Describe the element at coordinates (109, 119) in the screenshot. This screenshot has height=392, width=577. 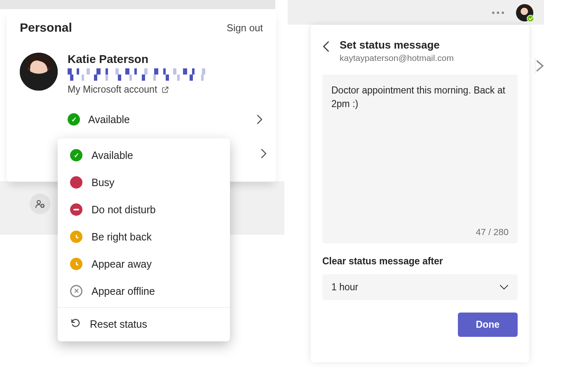
I see `current-status-label: Available` at that location.